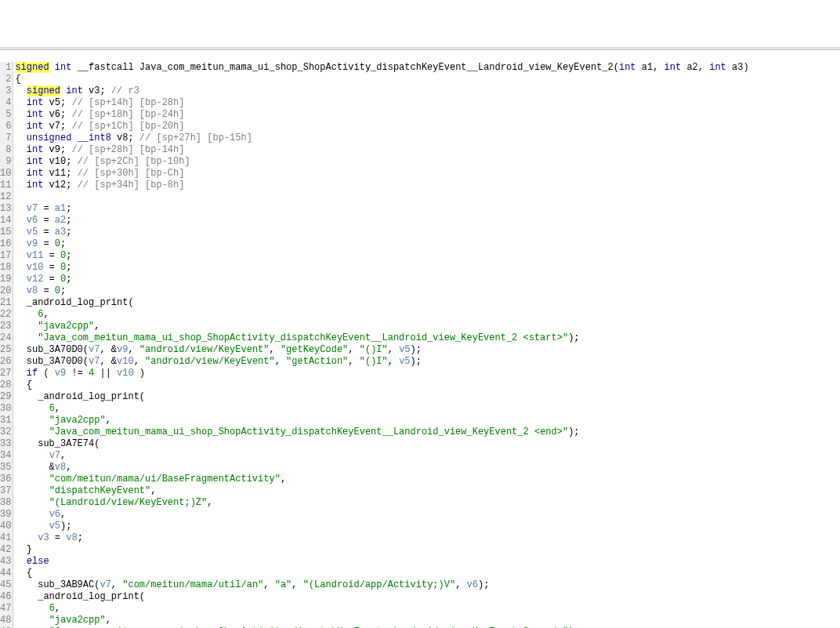 The height and width of the screenshot is (628, 840). Describe the element at coordinates (428, 127) in the screenshot. I see `code-line: int v7; // [sp+1Ch] [bp-20h]` at that location.